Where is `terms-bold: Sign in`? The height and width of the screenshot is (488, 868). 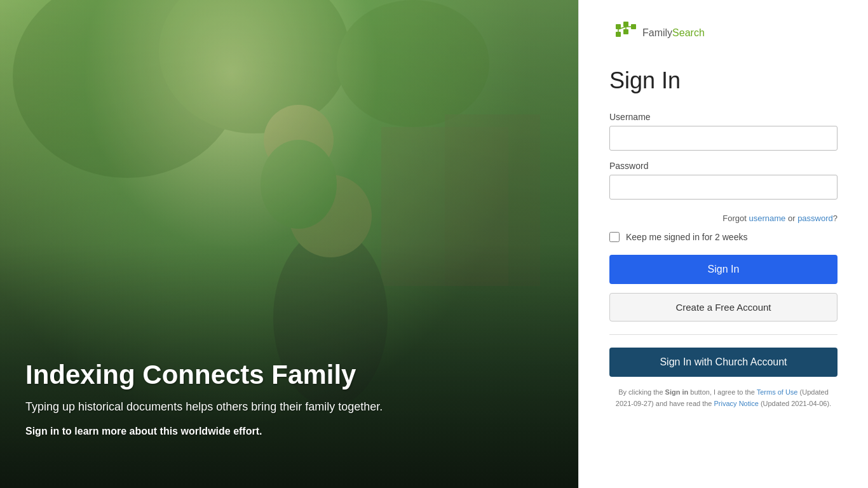 terms-bold: Sign in is located at coordinates (677, 392).